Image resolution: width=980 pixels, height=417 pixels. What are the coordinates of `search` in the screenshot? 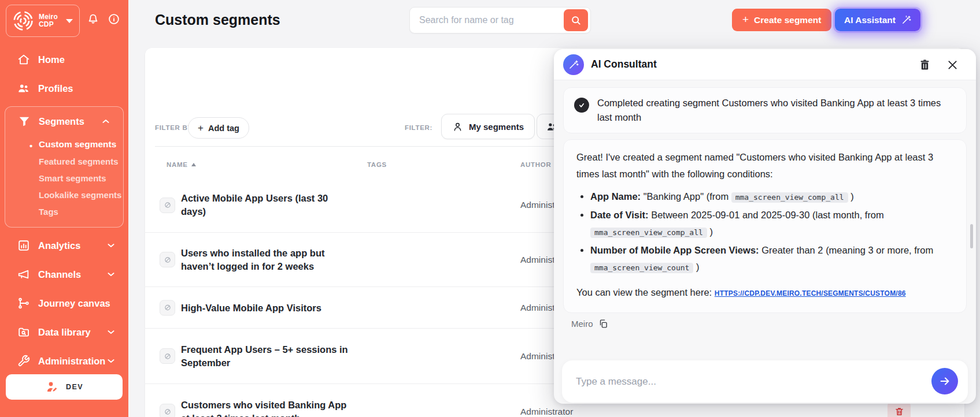 It's located at (500, 20).